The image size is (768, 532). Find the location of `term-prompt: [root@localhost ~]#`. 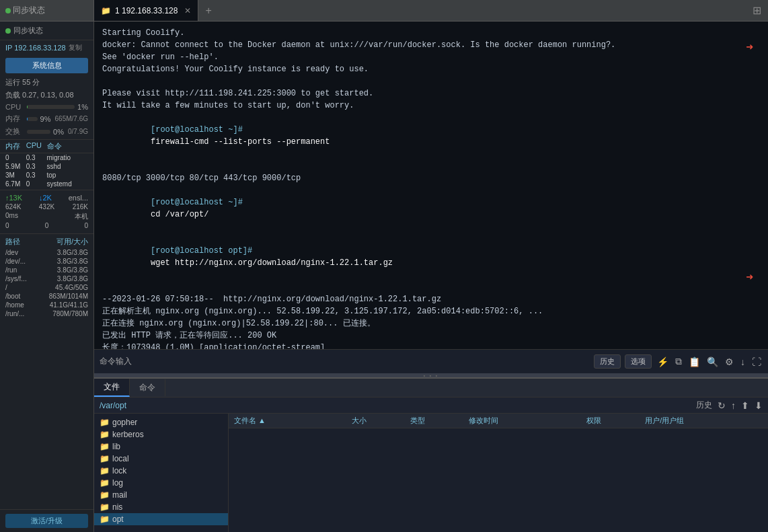

term-prompt: [root@localhost ~]# is located at coordinates (199, 130).